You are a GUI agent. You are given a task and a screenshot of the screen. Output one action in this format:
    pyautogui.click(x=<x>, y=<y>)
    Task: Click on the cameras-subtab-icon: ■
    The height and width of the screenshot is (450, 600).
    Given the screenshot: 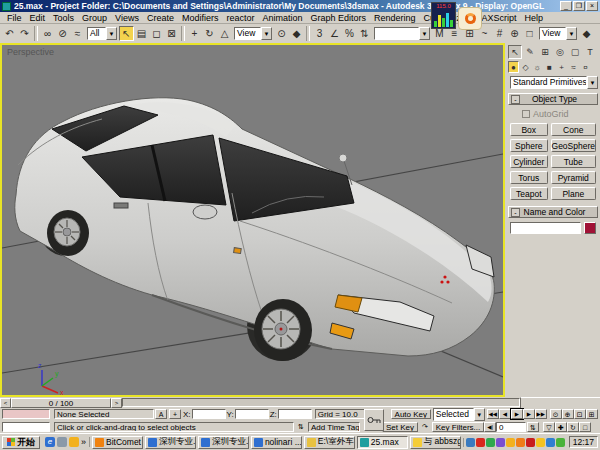 What is the action you would take?
    pyautogui.click(x=550, y=67)
    